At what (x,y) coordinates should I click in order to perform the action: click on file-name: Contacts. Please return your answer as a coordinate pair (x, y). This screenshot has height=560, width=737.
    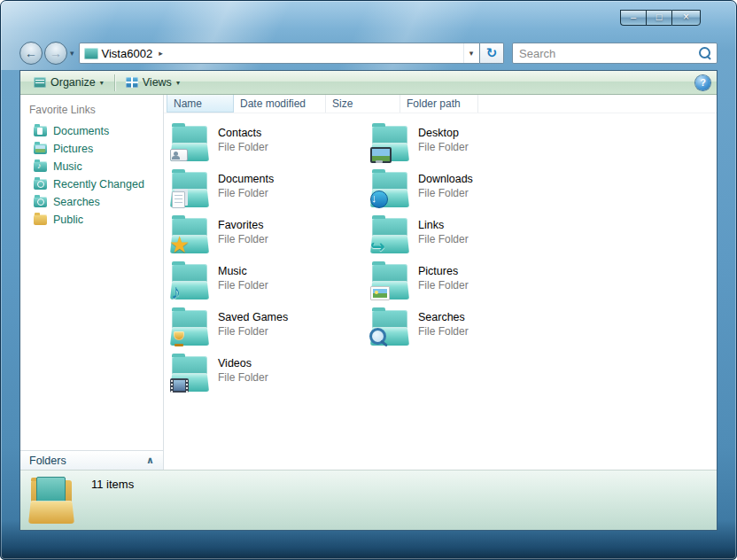
    Looking at the image, I should click on (243, 133).